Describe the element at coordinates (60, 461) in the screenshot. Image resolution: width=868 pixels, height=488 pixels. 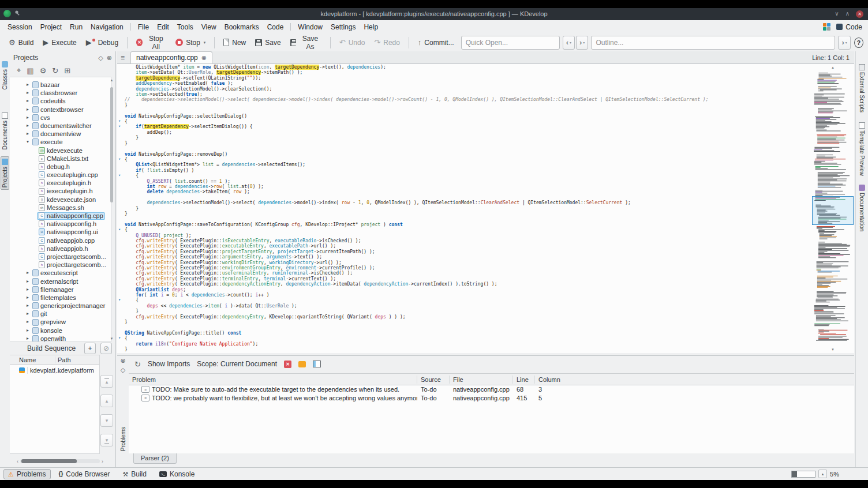
I see `hscroll-track` at that location.